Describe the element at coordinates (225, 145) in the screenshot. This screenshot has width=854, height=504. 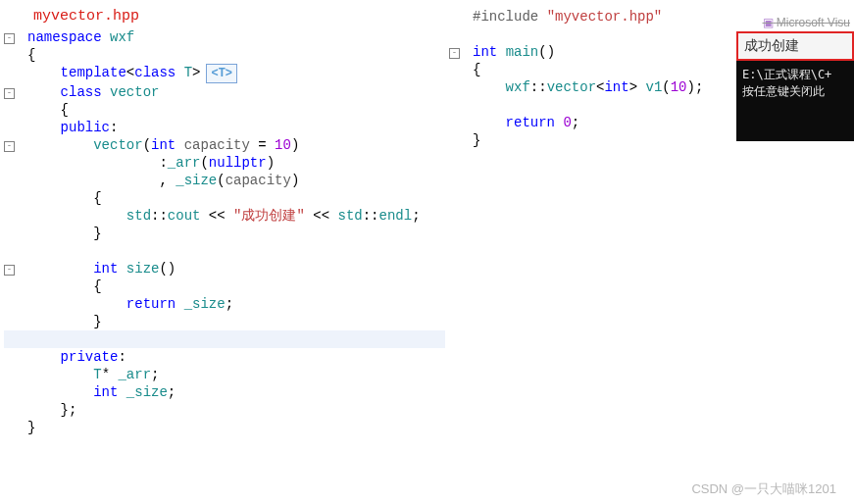
I see `code-line: - vector(int capacity = 10)` at that location.